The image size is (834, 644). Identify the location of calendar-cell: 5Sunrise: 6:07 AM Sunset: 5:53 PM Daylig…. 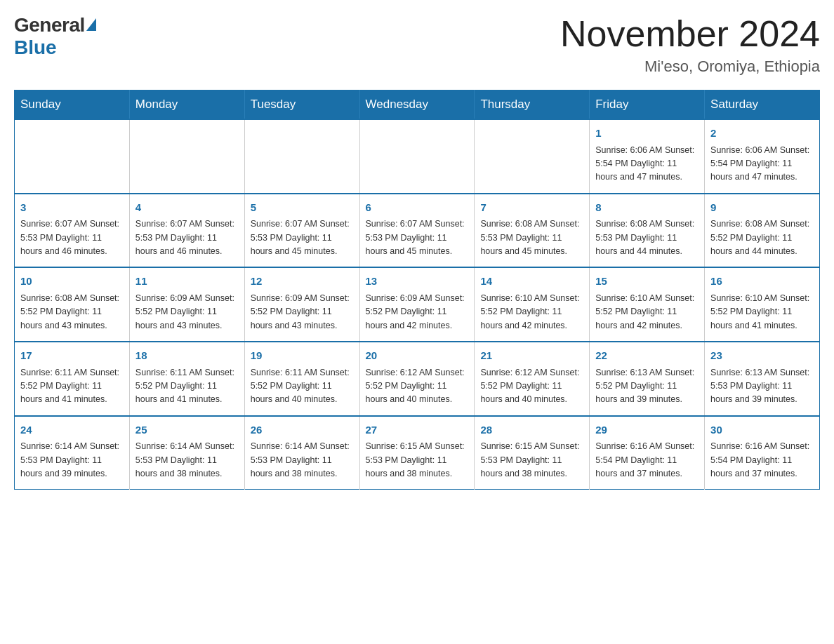
(302, 231).